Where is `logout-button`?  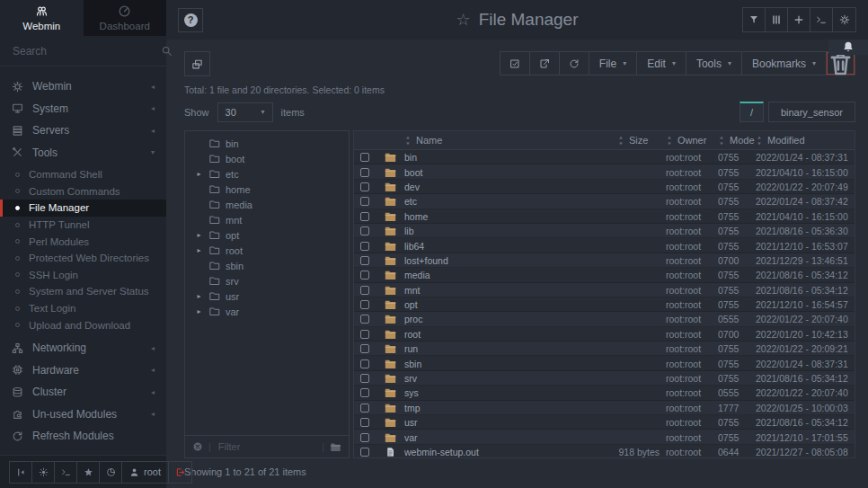
logout-button is located at coordinates (180, 473).